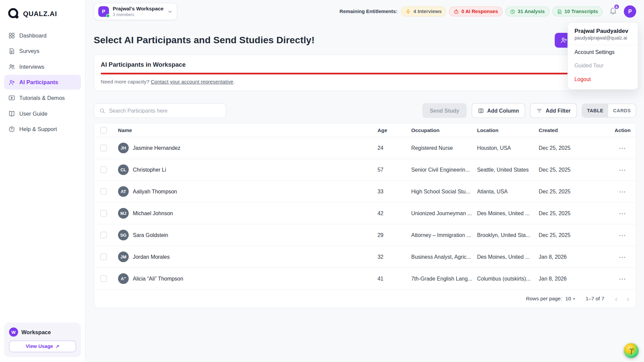  I want to click on brand-logo: QUALZ.AI, so click(42, 17).